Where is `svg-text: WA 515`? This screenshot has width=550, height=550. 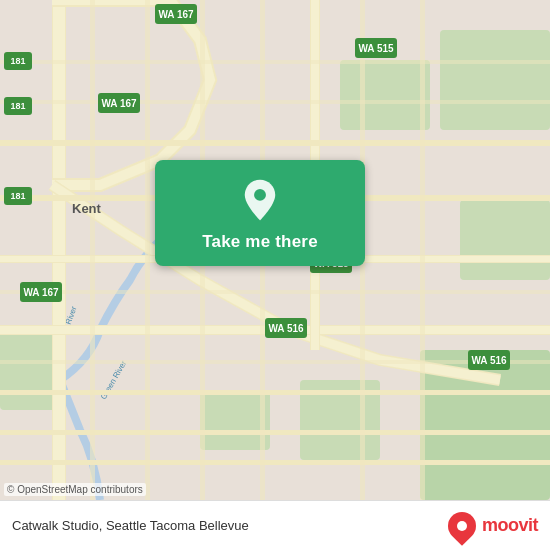
svg-text: WA 515 is located at coordinates (376, 48).